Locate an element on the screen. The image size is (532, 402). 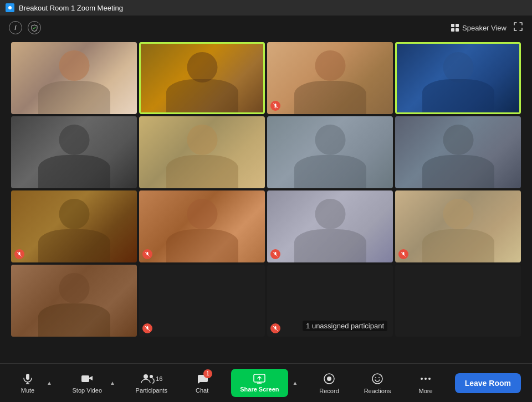
chat-badge: 1 is located at coordinates (208, 374).